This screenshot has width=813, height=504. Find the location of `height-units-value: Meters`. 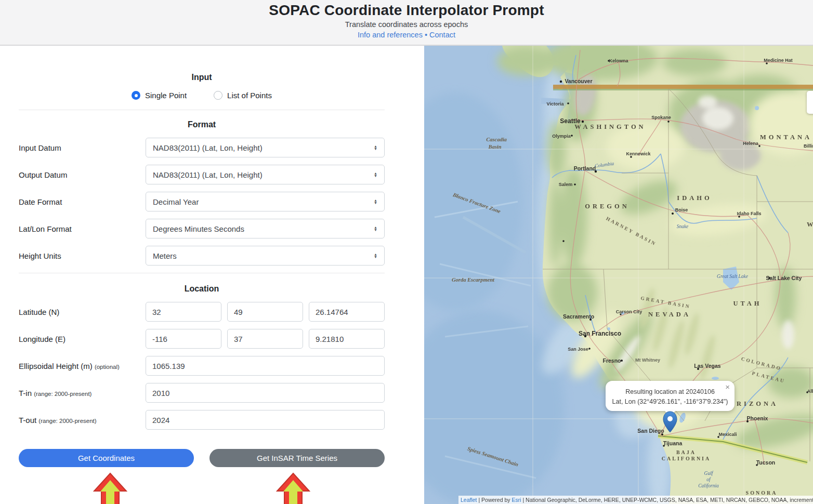

height-units-value: Meters is located at coordinates (165, 256).